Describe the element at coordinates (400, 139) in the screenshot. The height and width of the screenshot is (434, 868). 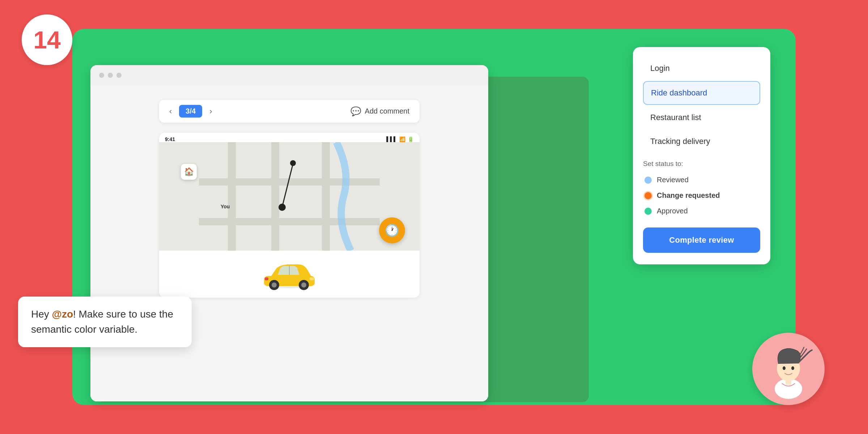
I see `status-icons: ▌▌▌ 📶 🔋` at that location.